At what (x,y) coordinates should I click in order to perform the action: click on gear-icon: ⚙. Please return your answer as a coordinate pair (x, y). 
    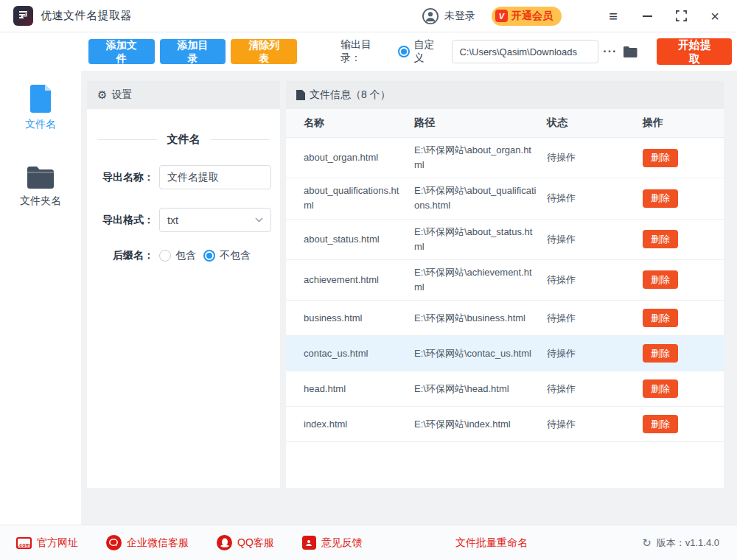
    Looking at the image, I should click on (102, 95).